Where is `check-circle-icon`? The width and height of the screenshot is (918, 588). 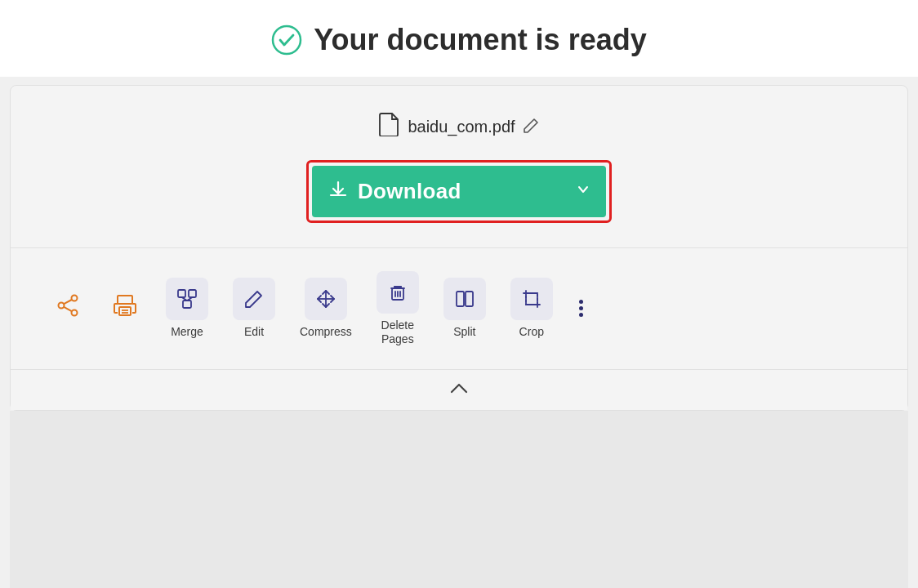
check-circle-icon is located at coordinates (287, 40).